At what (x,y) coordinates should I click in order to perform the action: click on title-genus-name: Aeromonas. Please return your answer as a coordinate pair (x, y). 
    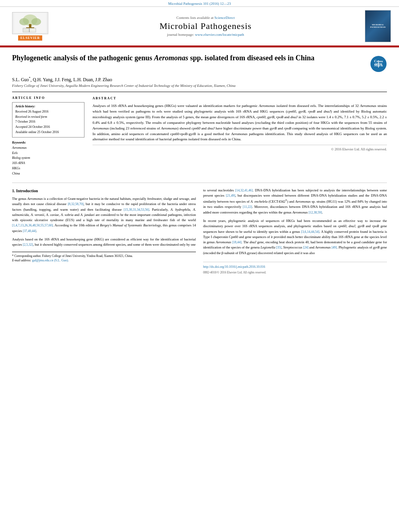
    Looking at the image, I should click on (171, 58).